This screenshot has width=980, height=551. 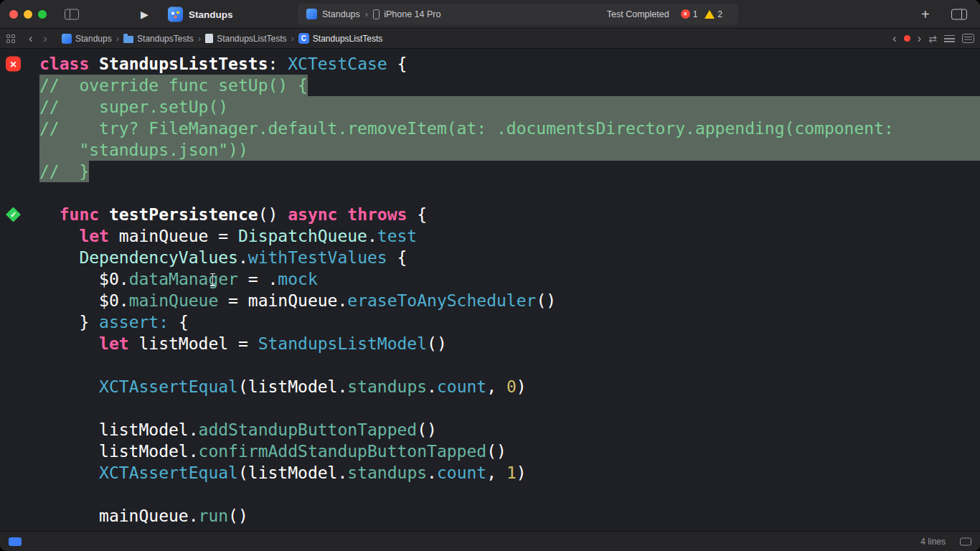 What do you see at coordinates (143, 516) in the screenshot?
I see `code-text: mainQueue.run()` at bounding box center [143, 516].